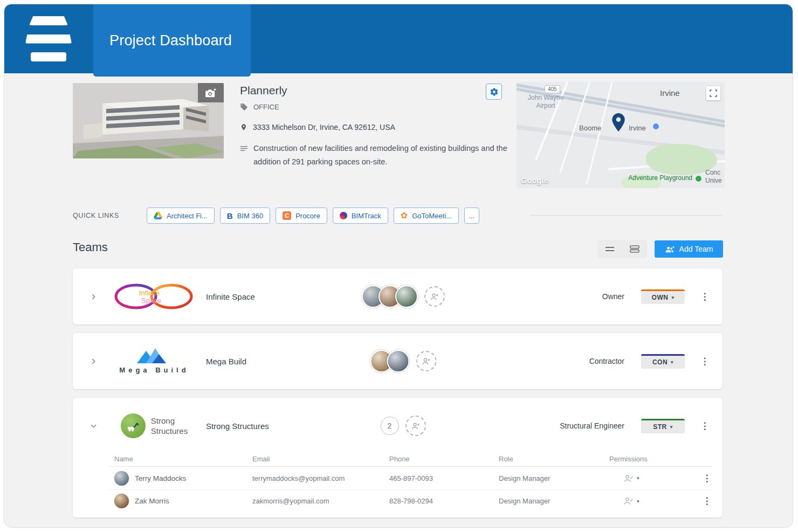 The width and height of the screenshot is (798, 532). I want to click on col-header-phone: Phone, so click(444, 459).